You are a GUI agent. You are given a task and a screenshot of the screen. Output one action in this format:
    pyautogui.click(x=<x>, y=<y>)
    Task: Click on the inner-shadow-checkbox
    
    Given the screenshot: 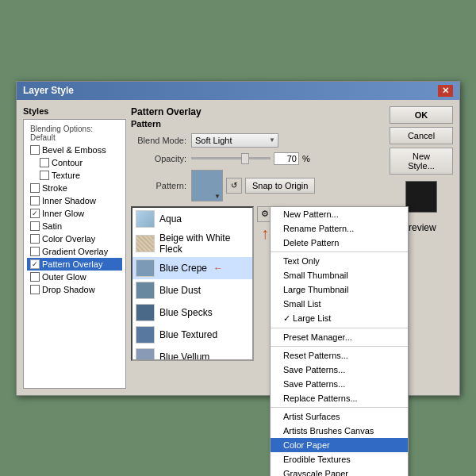 What is the action you would take?
    pyautogui.click(x=35, y=201)
    